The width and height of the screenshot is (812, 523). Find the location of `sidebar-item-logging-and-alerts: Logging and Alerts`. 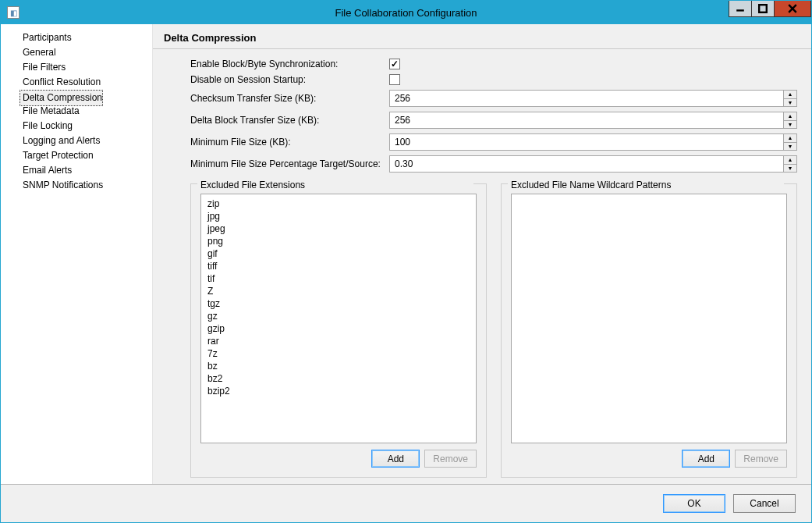

sidebar-item-logging-and-alerts: Logging and Alerts is located at coordinates (76, 141).